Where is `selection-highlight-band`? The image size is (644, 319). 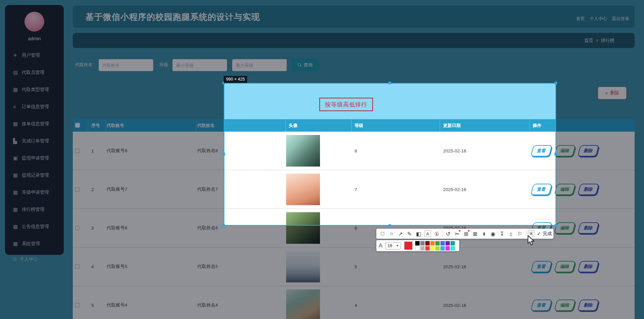 selection-highlight-band is located at coordinates (390, 101).